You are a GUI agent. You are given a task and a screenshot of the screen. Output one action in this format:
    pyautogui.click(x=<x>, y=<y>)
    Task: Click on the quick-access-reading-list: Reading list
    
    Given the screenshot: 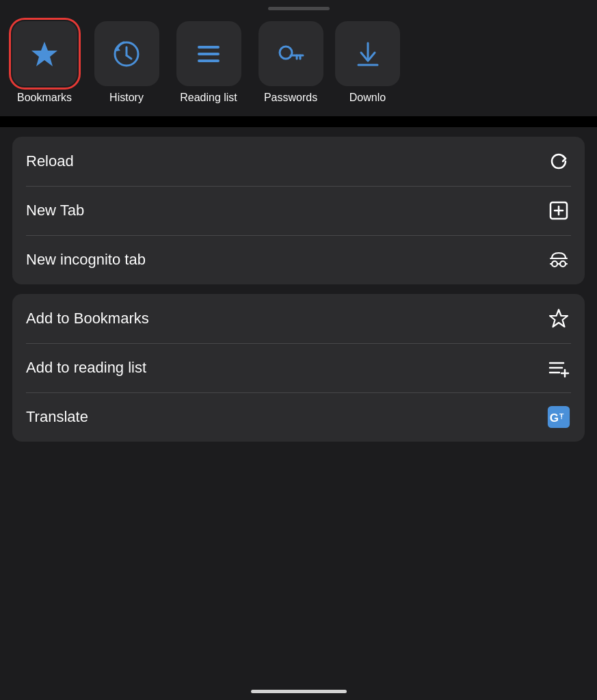 What is the action you would take?
    pyautogui.click(x=209, y=63)
    